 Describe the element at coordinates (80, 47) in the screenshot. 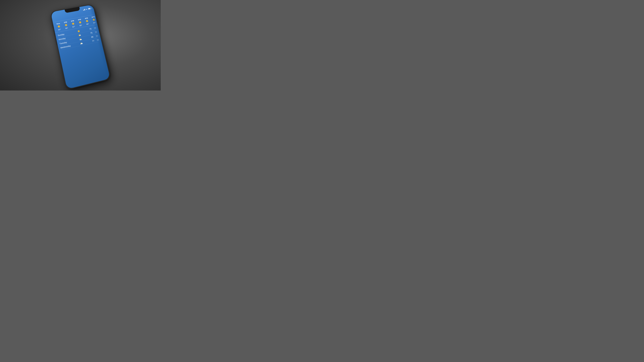

I see `phone-screen: ▲` at that location.